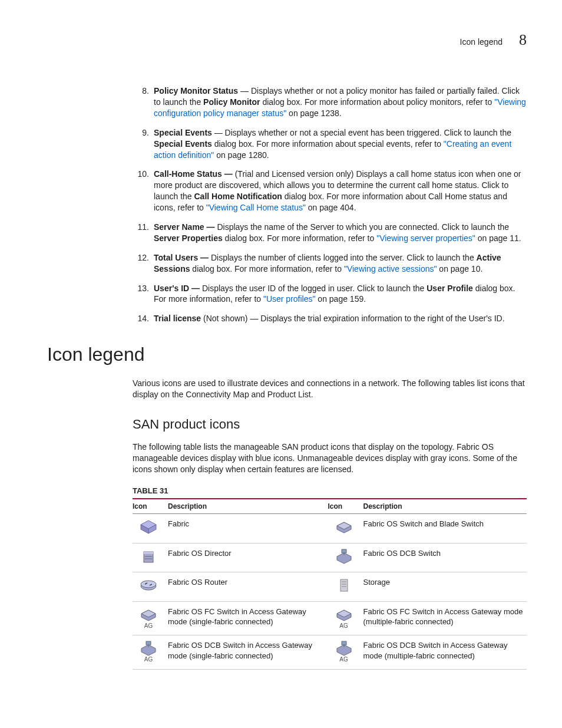  I want to click on cross-ref-link: "User profiles", so click(290, 299).